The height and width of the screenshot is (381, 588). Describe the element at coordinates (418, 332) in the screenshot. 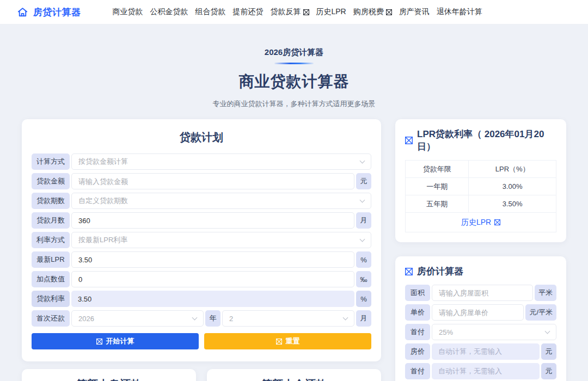

I see `downpayment-ratio-label: 首付` at that location.